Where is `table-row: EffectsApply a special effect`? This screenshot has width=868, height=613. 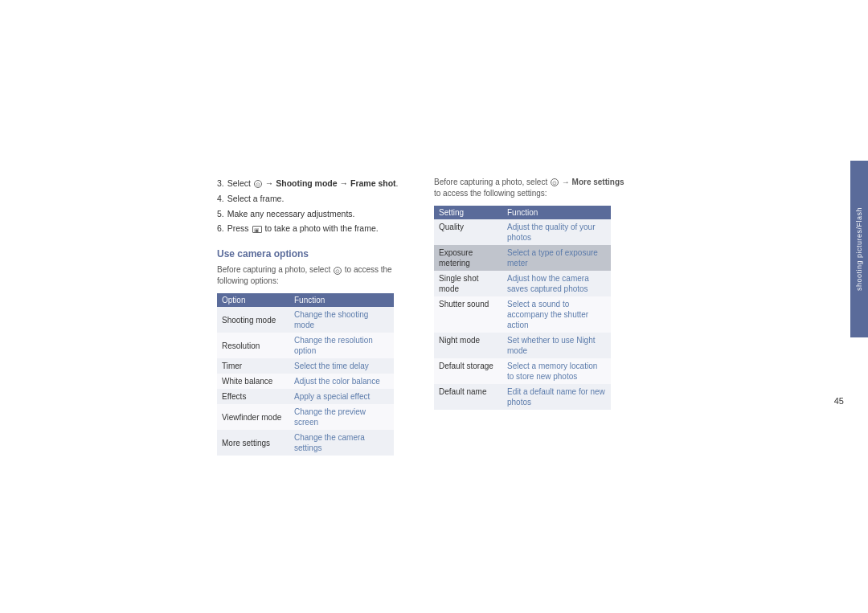
table-row: EffectsApply a special effect is located at coordinates (305, 397).